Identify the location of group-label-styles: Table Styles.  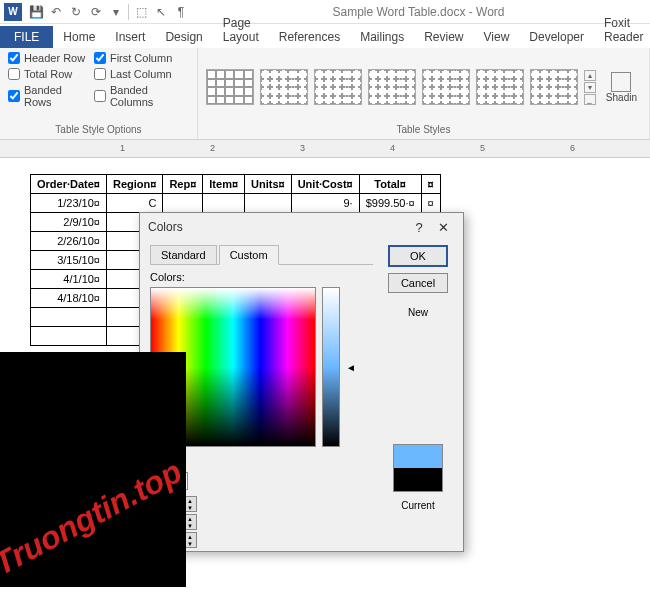
(424, 130).